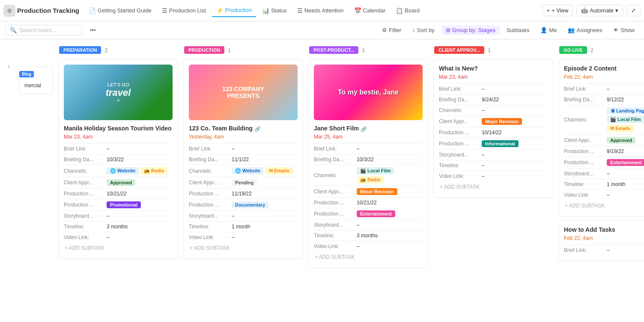 Image resolution: width=644 pixels, height=322 pixels. Describe the element at coordinates (337, 128) in the screenshot. I see `jane-card-title: Jane Short Film` at that location.